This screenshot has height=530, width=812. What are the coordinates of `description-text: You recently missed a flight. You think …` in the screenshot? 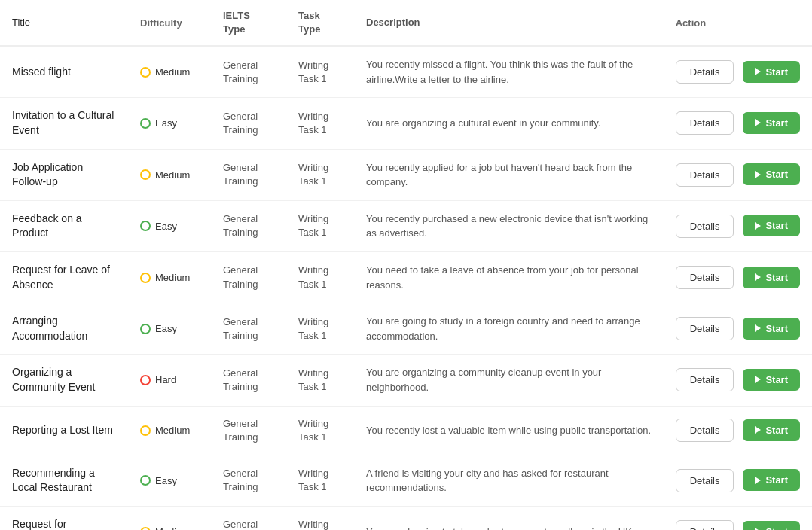 It's located at (499, 72).